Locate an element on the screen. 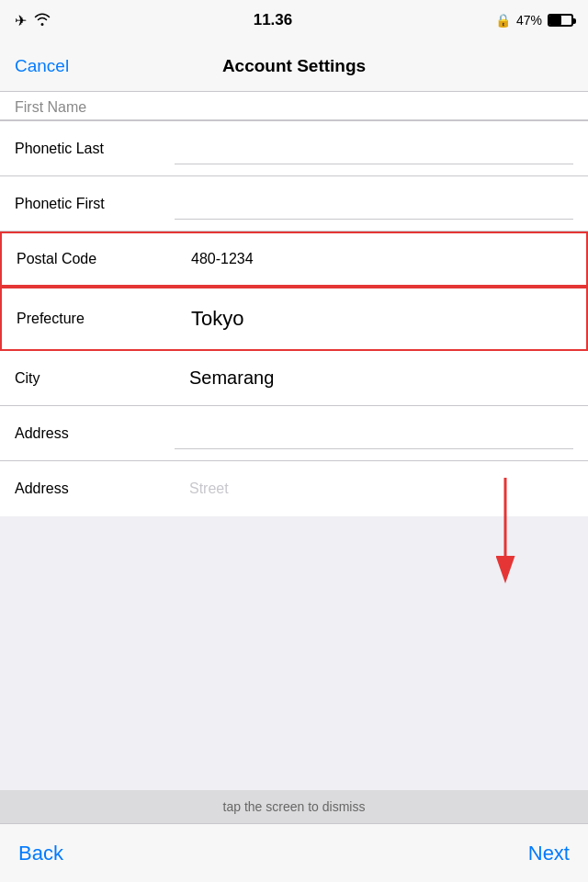  back-button: Back is located at coordinates (40, 854).